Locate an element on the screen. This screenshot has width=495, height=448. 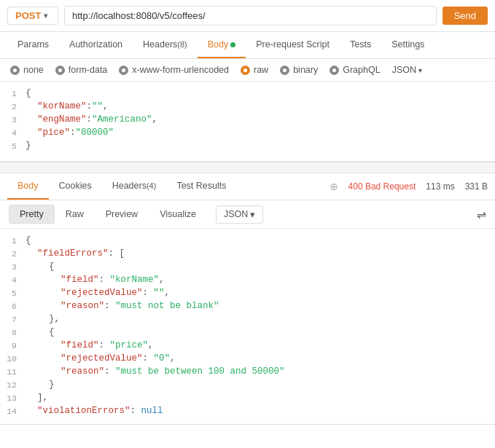
req-line-2: 2 "korName":"", is located at coordinates (248, 107).